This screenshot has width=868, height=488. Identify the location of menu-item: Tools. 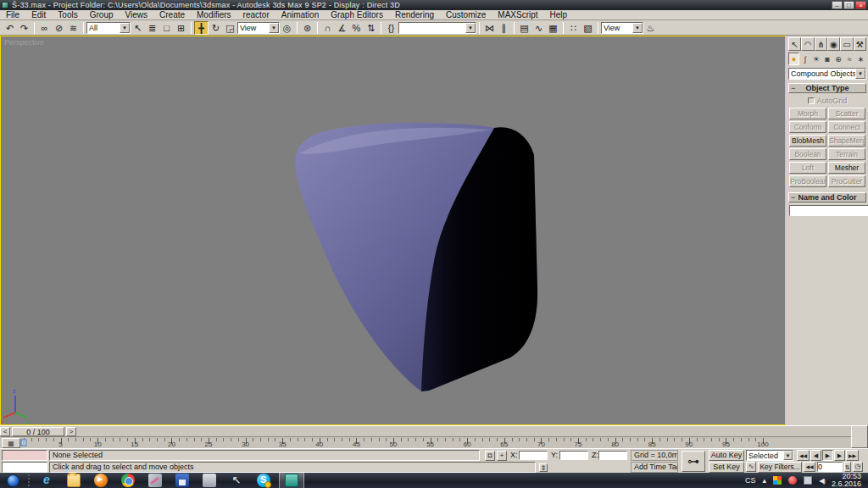
(68, 15).